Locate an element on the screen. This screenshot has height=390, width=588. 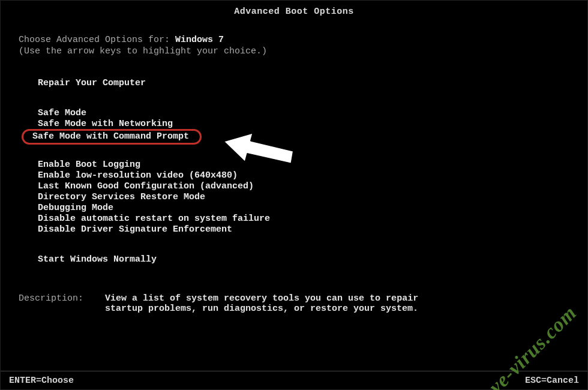
page-title: Advanced Boot Options is located at coordinates (294, 12).